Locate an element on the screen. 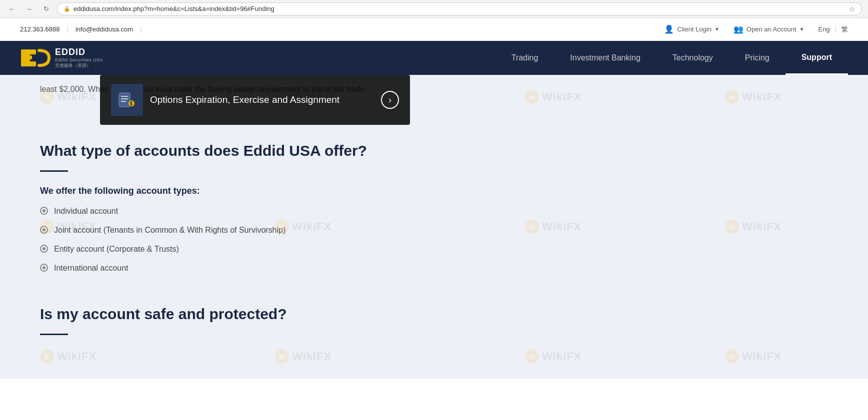 The image size is (868, 420). language-selector: Eng | 繁 is located at coordinates (833, 29).